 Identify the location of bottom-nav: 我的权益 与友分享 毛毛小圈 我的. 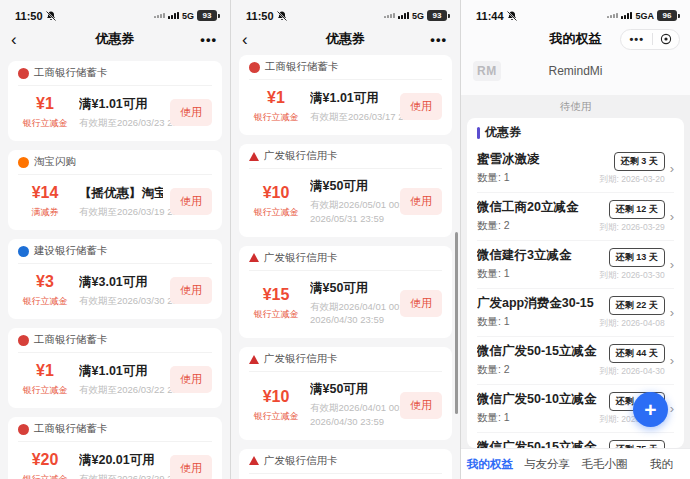
(576, 464).